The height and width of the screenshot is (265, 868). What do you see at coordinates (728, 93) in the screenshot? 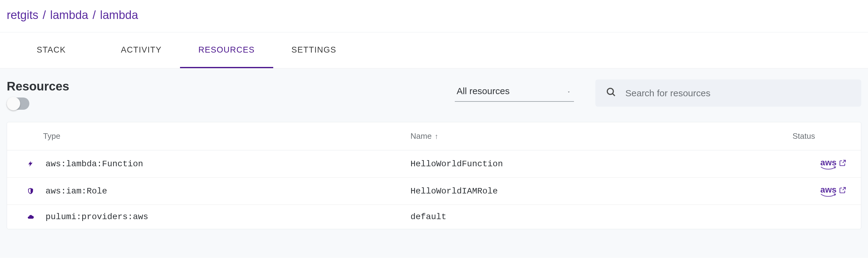
I see `search-box` at bounding box center [728, 93].